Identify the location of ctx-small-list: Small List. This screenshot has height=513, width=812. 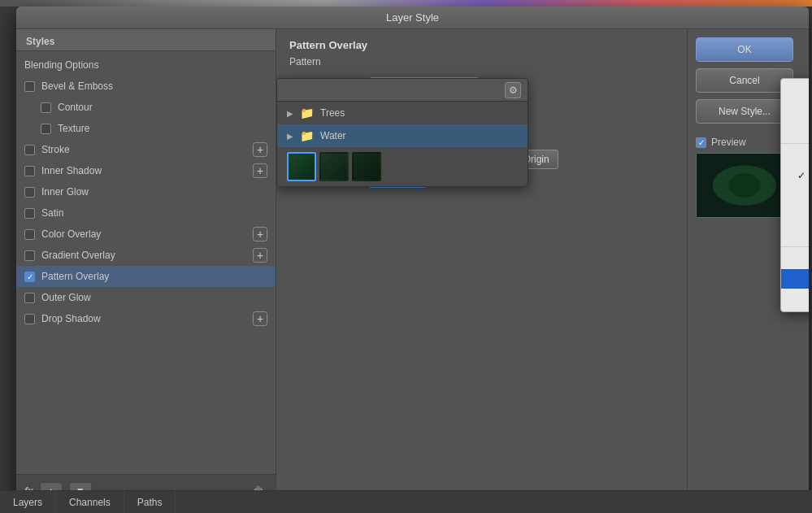
(795, 215).